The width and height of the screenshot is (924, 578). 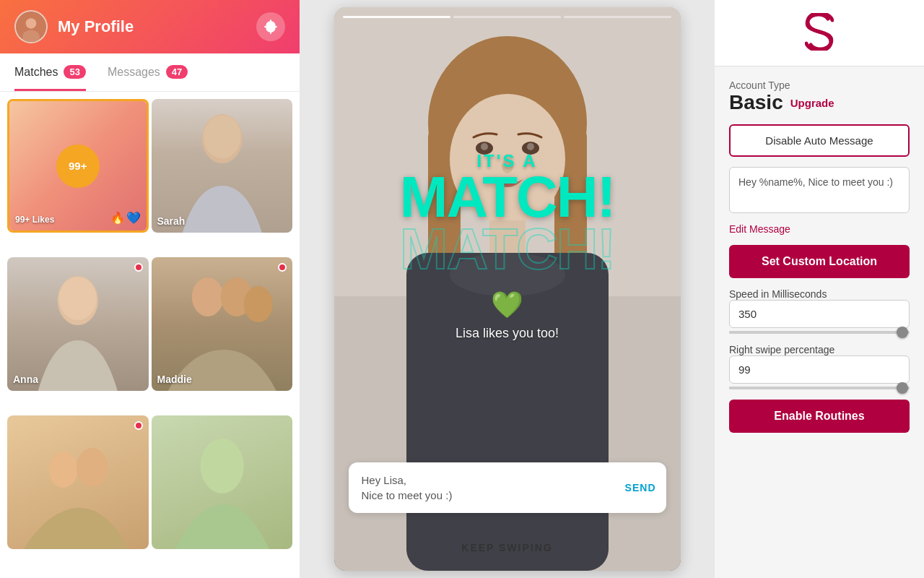 I want to click on settings-button, so click(x=271, y=27).